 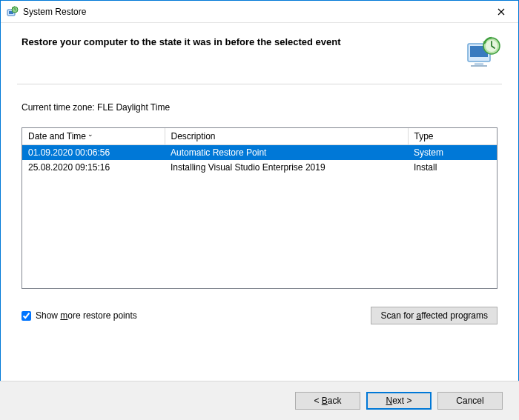 What do you see at coordinates (260, 400) in the screenshot?
I see `wizard-footer: < Back Next > Cancel` at bounding box center [260, 400].